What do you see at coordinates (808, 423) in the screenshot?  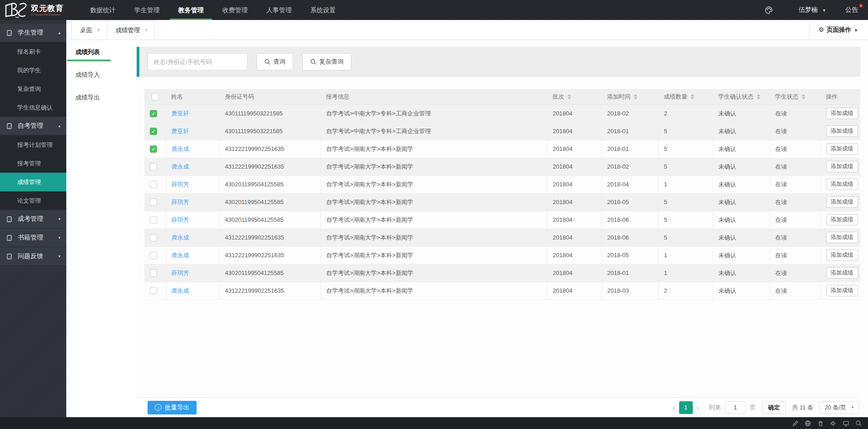 I see `globe-icon` at bounding box center [808, 423].